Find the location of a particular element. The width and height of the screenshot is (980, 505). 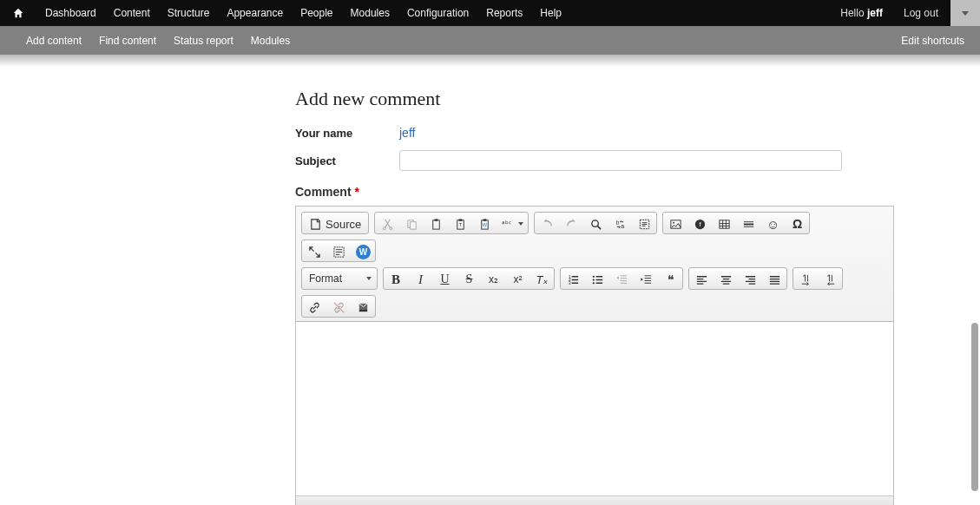

blockquote-button: ❝ is located at coordinates (670, 279).